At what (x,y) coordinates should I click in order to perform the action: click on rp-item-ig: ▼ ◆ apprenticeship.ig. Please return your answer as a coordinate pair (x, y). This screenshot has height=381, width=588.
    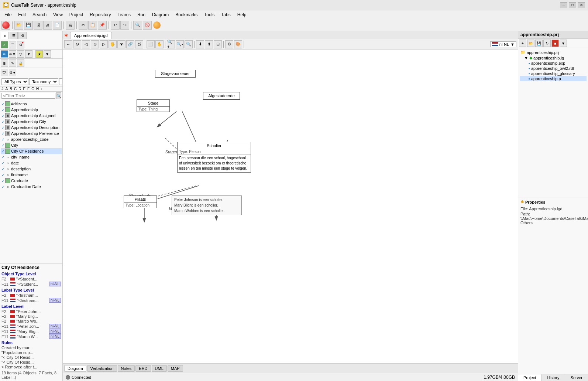
    Looking at the image, I should click on (553, 58).